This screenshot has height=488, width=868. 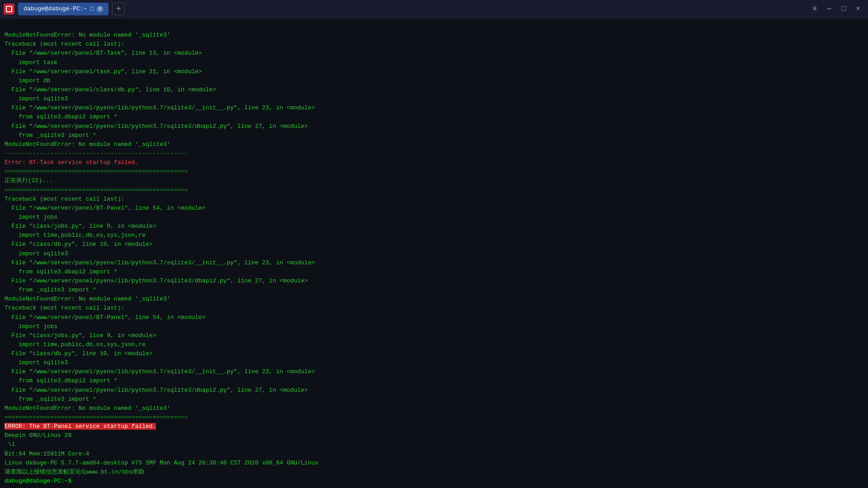 I want to click on hamburger-menu-button: ≡, so click(x=815, y=9).